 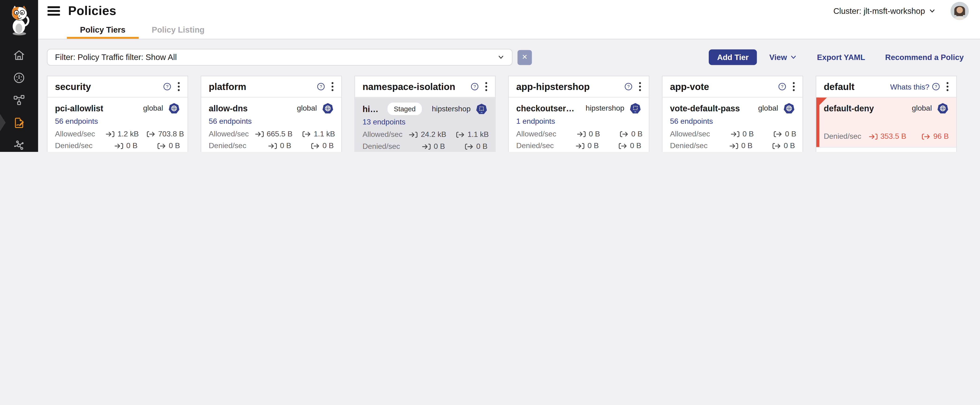 What do you see at coordinates (915, 87) in the screenshot?
I see `whats-this-link: Whats this? ?` at bounding box center [915, 87].